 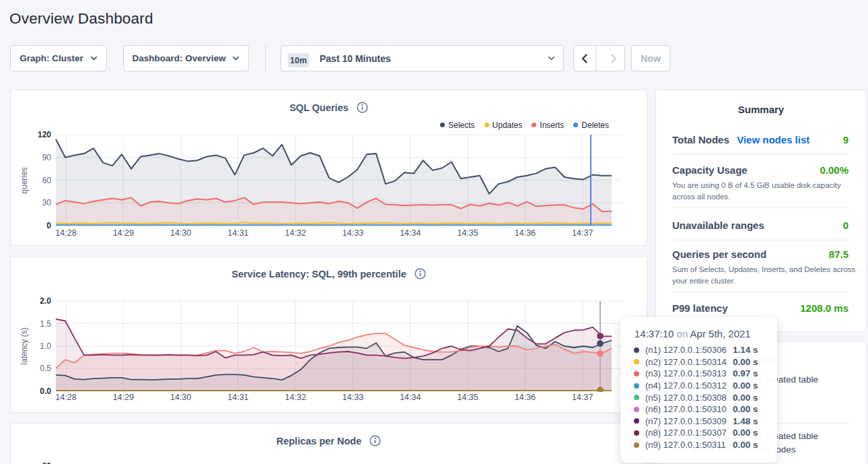 What do you see at coordinates (24, 346) in the screenshot?
I see `svg-text: latency (s)` at bounding box center [24, 346].